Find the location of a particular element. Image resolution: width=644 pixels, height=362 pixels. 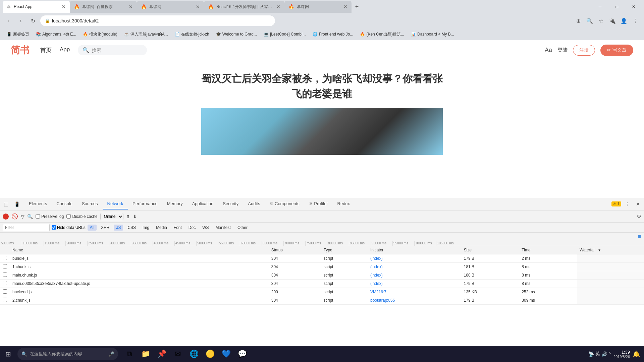

wechat-button: 💬 is located at coordinates (242, 354).